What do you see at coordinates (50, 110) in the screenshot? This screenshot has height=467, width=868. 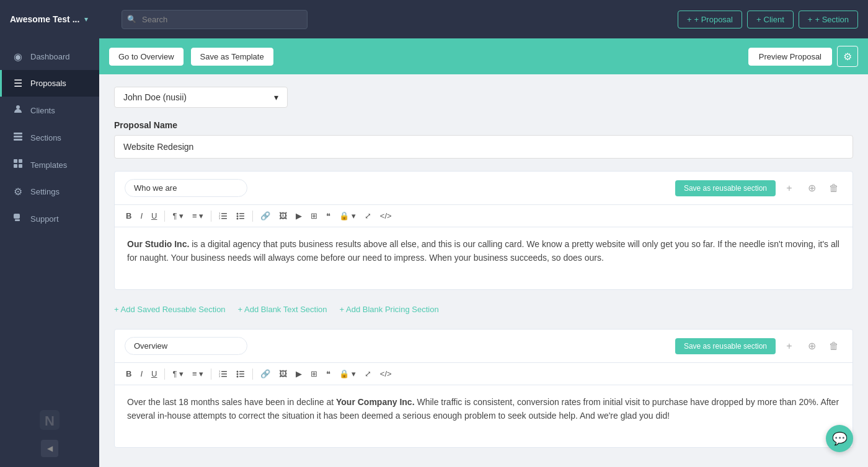 I see `sidebar-item-clients: Clients` at bounding box center [50, 110].